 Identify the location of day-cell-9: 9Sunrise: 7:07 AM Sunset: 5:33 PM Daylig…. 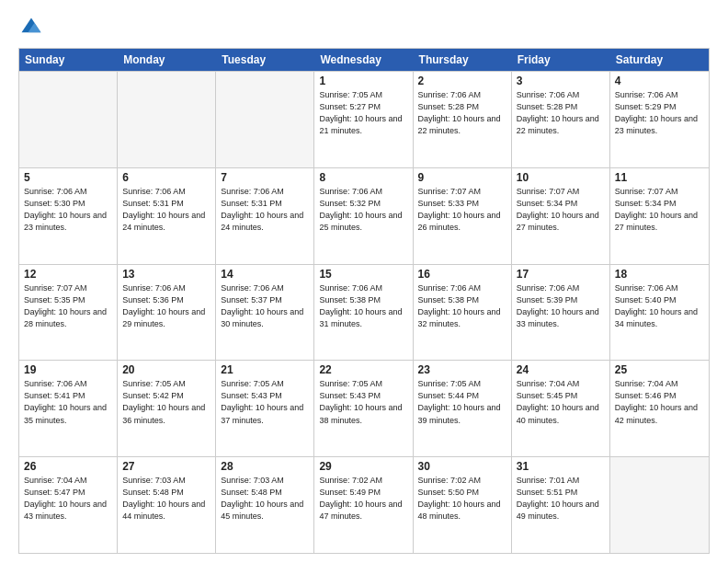
(463, 216).